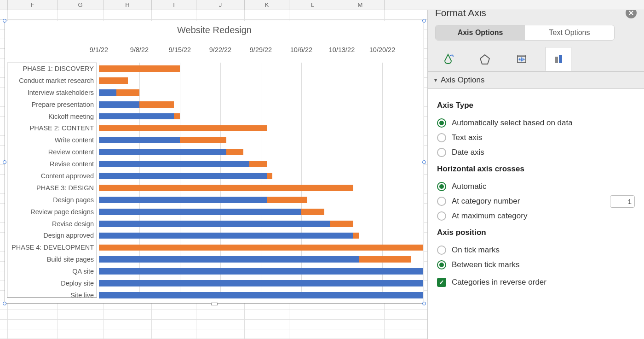  What do you see at coordinates (622, 202) in the screenshot?
I see `crosses-catnum-input` at bounding box center [622, 202].